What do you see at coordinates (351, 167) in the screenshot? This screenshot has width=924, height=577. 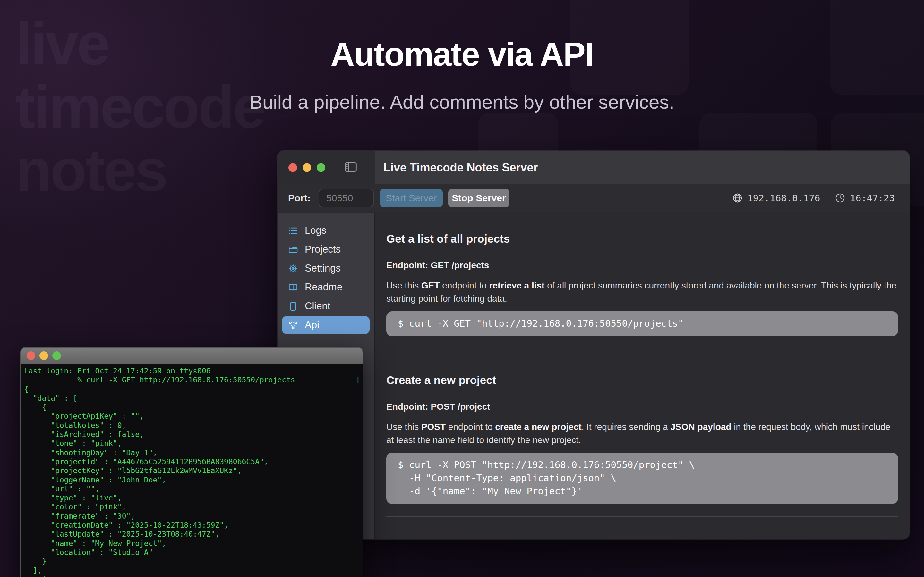 I see `sidebar-toggle-icon` at bounding box center [351, 167].